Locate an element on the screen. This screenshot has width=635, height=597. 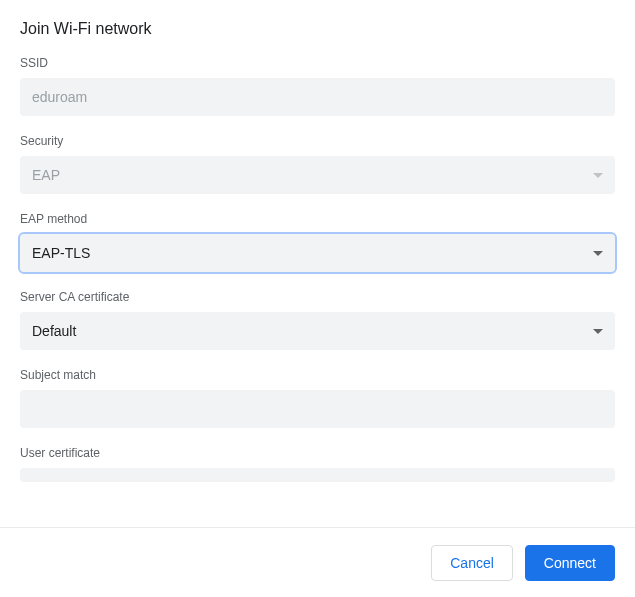
security-label: Security is located at coordinates (318, 141).